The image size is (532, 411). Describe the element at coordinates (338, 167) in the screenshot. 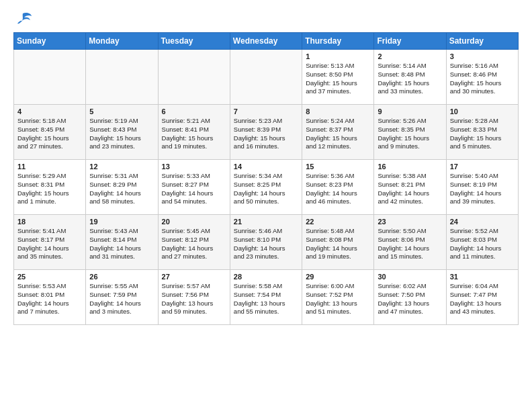

I see `day-number: 15` at that location.